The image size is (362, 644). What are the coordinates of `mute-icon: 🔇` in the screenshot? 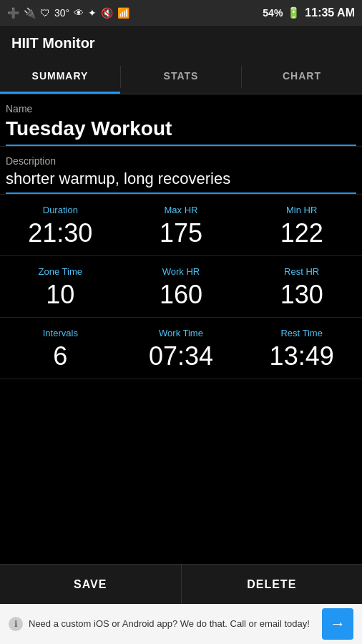 It's located at (107, 13).